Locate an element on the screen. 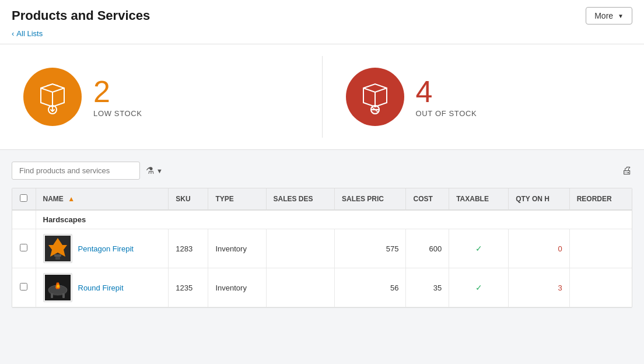  product-thumbnail-svg is located at coordinates (58, 249).